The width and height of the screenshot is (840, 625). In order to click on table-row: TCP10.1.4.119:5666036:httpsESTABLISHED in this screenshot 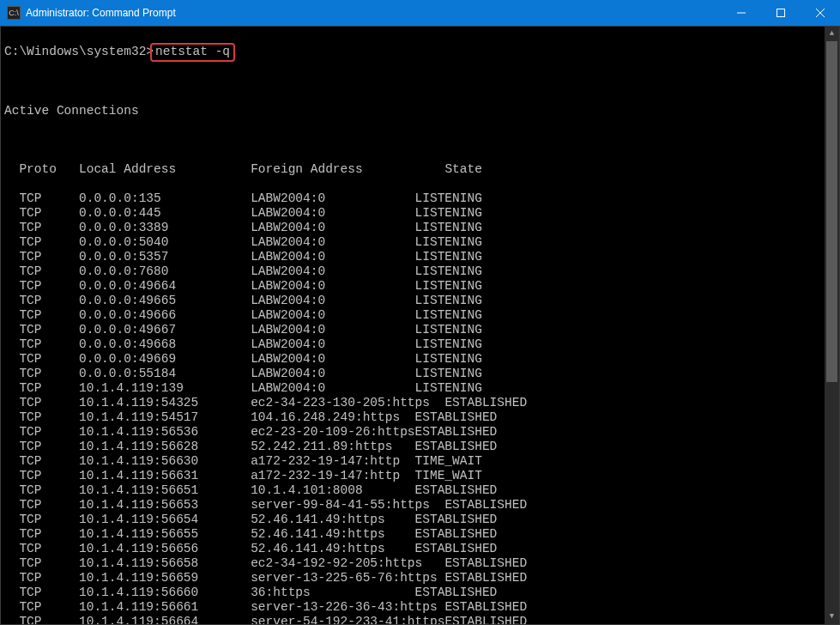, I will do `click(422, 592)`.